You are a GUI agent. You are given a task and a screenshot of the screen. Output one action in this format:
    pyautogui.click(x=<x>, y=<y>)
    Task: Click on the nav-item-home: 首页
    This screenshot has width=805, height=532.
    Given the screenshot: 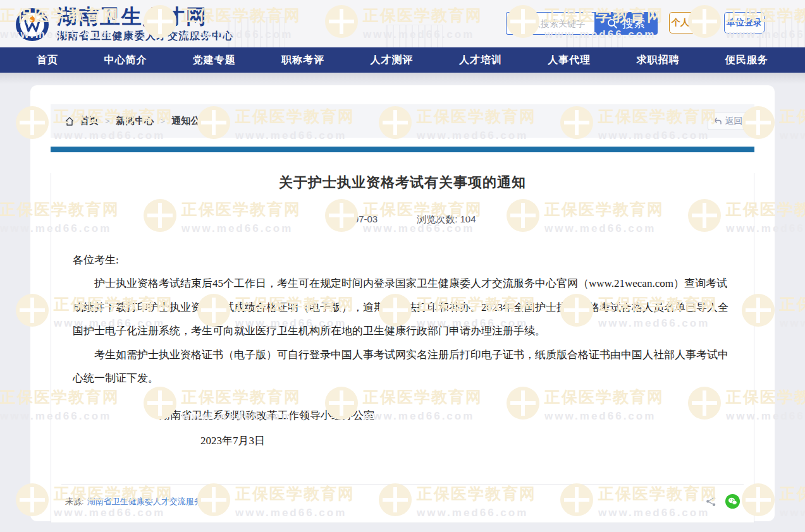 What is the action you would take?
    pyautogui.click(x=47, y=61)
    